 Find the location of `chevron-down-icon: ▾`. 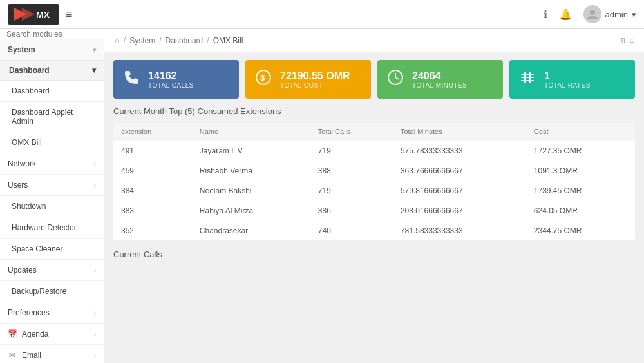

chevron-down-icon: ▾ is located at coordinates (94, 50).